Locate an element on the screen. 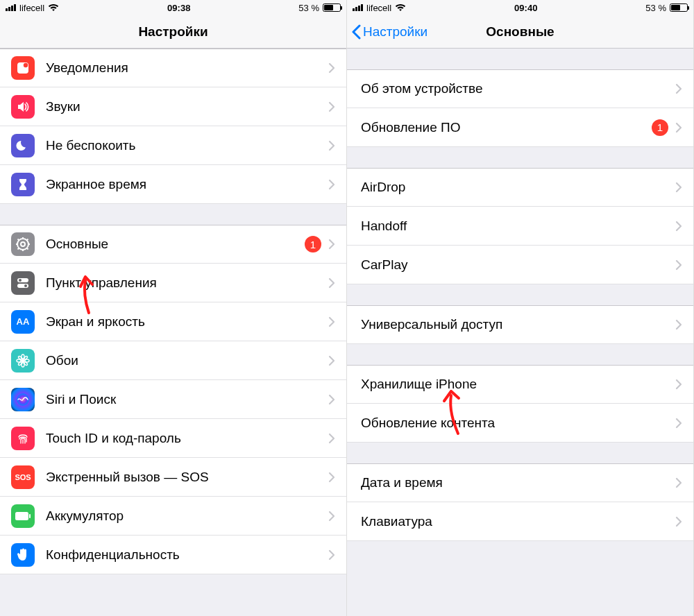 The height and width of the screenshot is (616, 694). wifi-icon is located at coordinates (400, 8).